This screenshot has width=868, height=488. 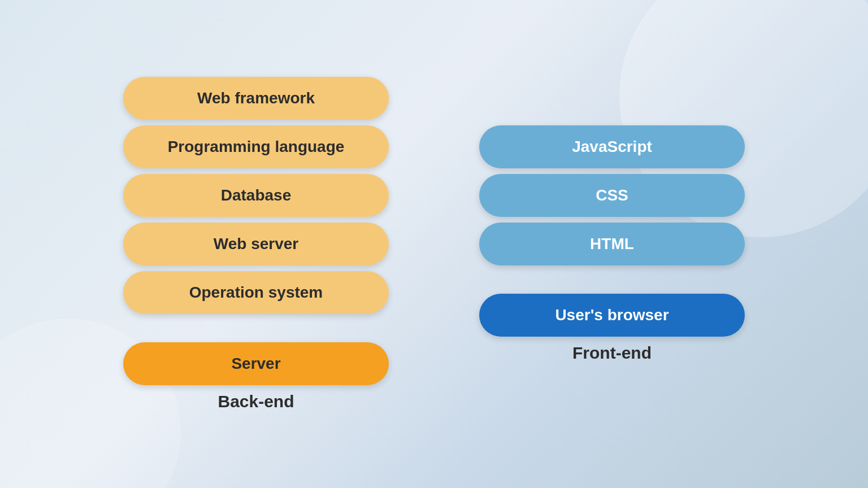 I want to click on css-pill: CSS, so click(x=612, y=195).